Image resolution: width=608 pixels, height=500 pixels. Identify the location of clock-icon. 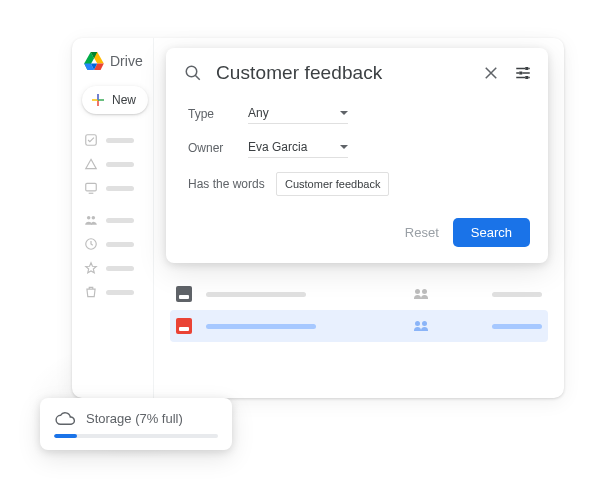
(91, 244).